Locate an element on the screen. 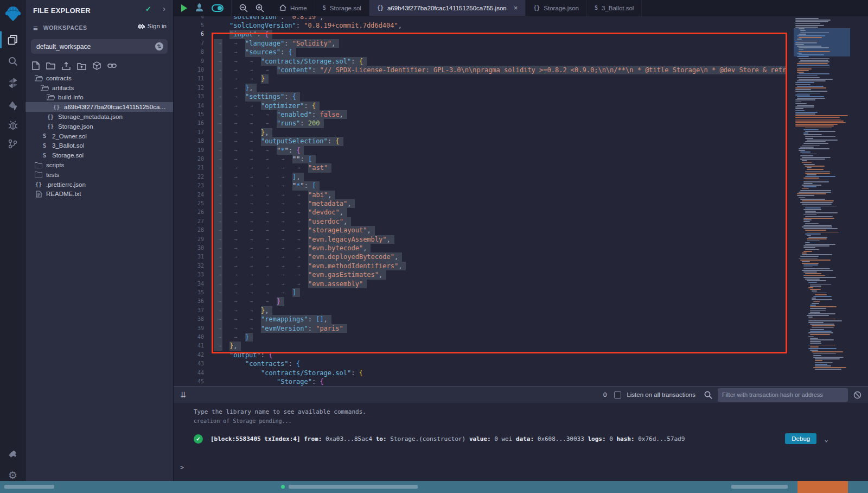 The height and width of the screenshot is (493, 868). transaction-log-row: ✓ [block:5583405 txIndex:4] from: 0xa03.… is located at coordinates (522, 439).